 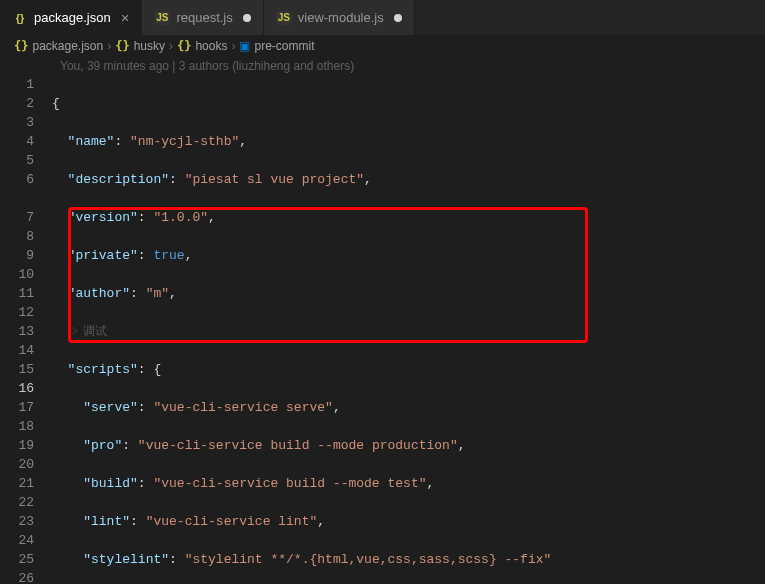 What do you see at coordinates (72, 18) in the screenshot?
I see `tab-label: package.json` at bounding box center [72, 18].